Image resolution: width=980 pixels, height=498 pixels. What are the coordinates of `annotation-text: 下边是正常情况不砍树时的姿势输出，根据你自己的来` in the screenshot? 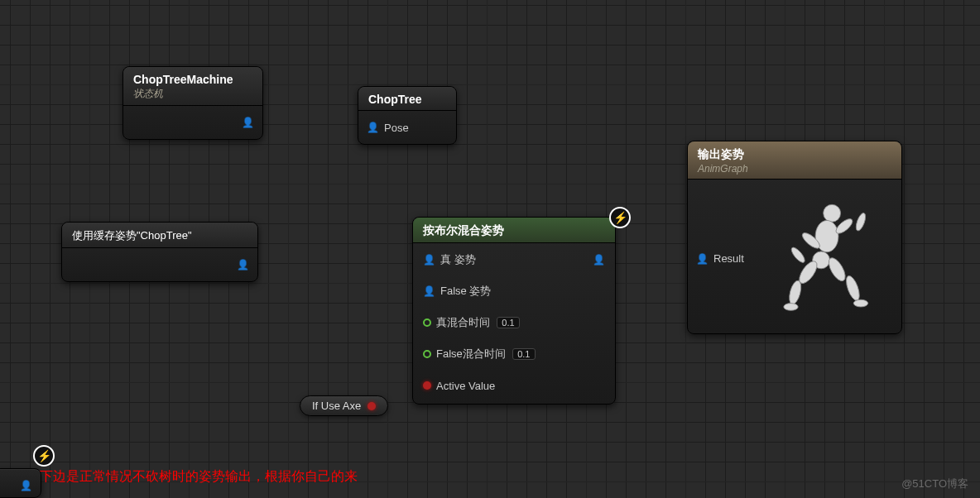 It's located at (199, 476).